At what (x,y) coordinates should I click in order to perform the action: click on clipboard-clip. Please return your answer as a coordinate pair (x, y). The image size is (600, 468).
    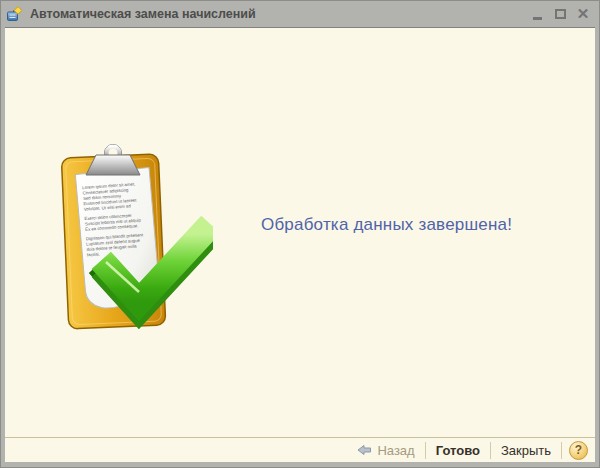
    Looking at the image, I should click on (113, 160).